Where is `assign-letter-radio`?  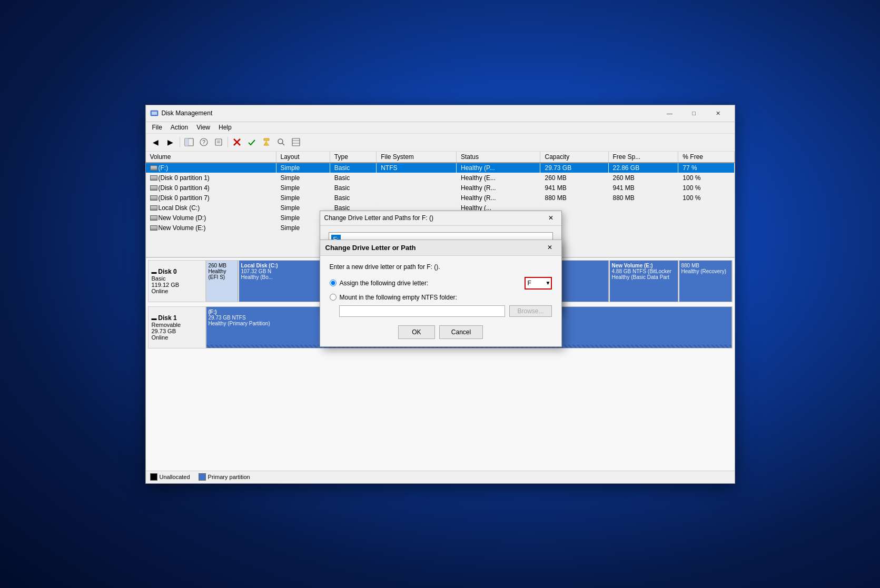 assign-letter-radio is located at coordinates (333, 283).